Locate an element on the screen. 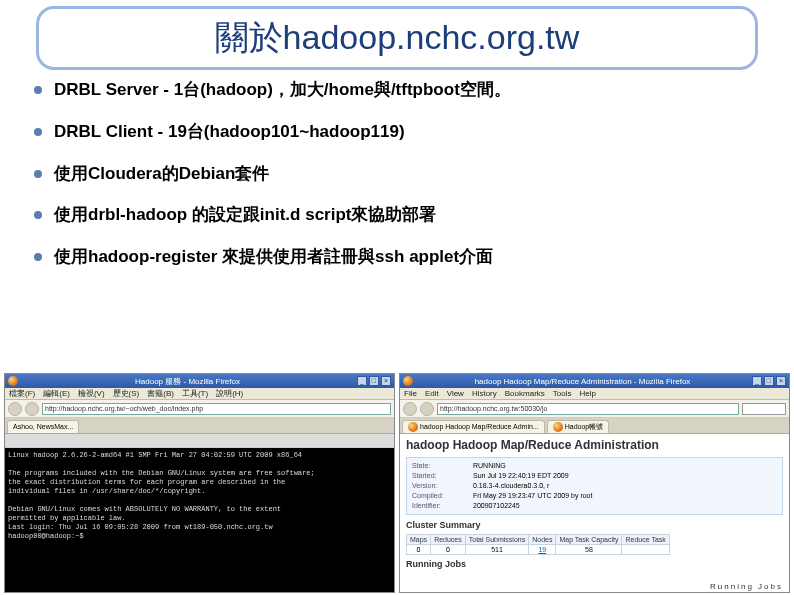 The image size is (794, 595). info-val: 200907102245 is located at coordinates (496, 506).